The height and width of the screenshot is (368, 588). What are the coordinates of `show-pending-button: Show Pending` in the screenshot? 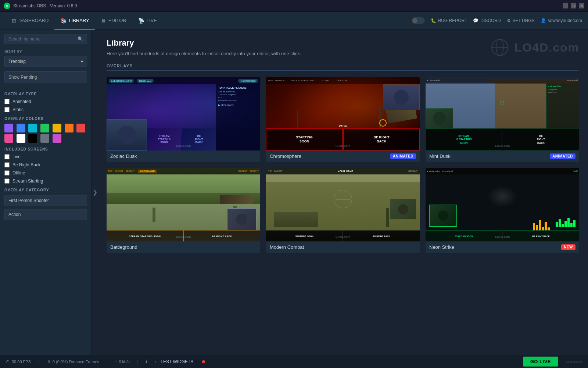 It's located at (46, 77).